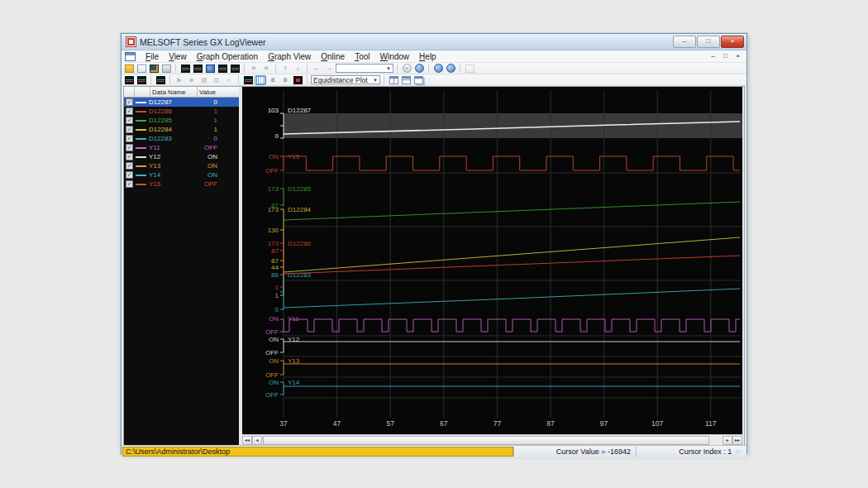 Image resolution: width=868 pixels, height=488 pixels. I want to click on scroll-last-button: ▸▸, so click(737, 440).